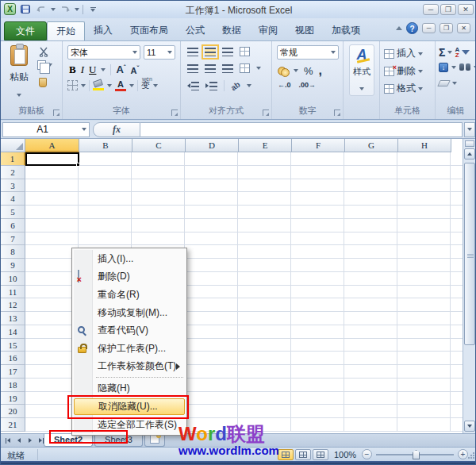  Describe the element at coordinates (265, 146) in the screenshot. I see `column-header-E: E` at that location.